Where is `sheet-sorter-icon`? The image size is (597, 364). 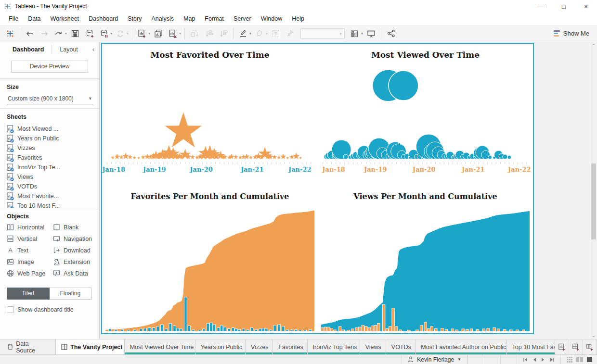
sheet-sorter-icon is located at coordinates (570, 360).